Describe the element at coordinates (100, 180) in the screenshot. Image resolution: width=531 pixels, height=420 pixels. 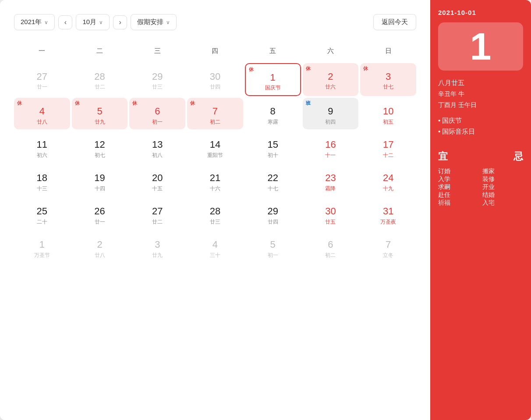
I see `day-cell: 19十四` at that location.